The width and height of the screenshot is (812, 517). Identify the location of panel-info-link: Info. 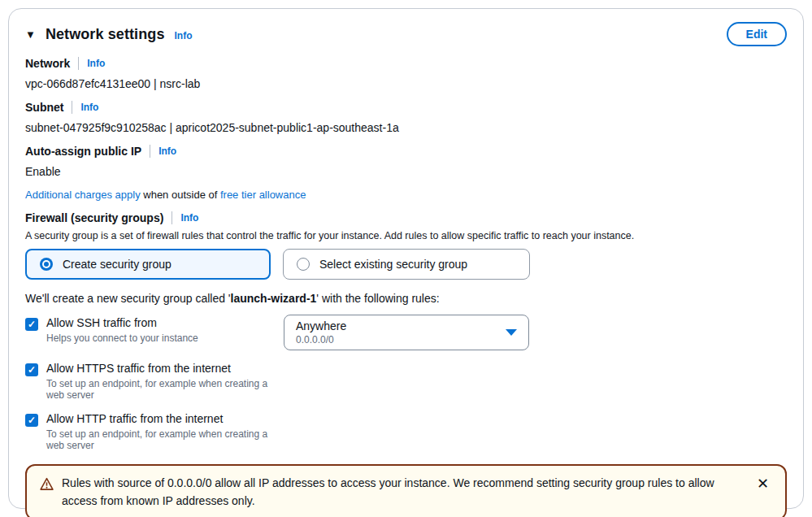
(184, 36).